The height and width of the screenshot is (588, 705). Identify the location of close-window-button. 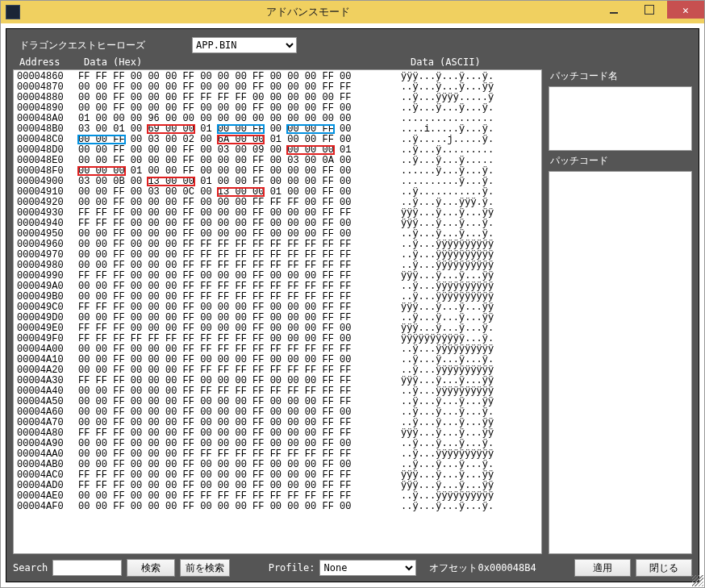
(686, 10).